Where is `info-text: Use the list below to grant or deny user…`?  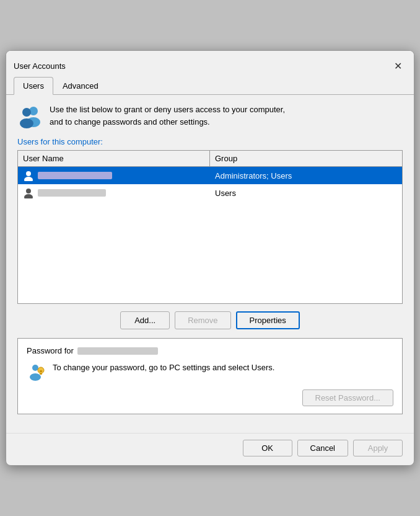 info-text: Use the list below to grant or deny user… is located at coordinates (167, 115).